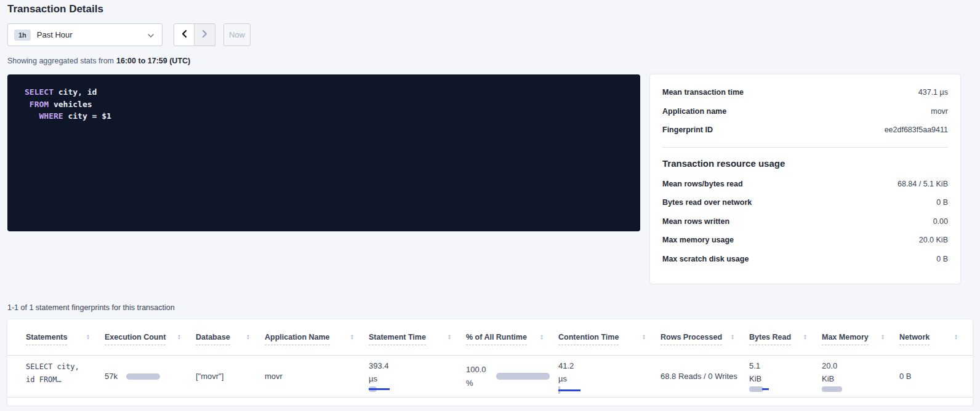 The image size is (980, 411). I want to click on aggregated-stats-range: 16:00 to 17:59 (UTC), so click(153, 61).